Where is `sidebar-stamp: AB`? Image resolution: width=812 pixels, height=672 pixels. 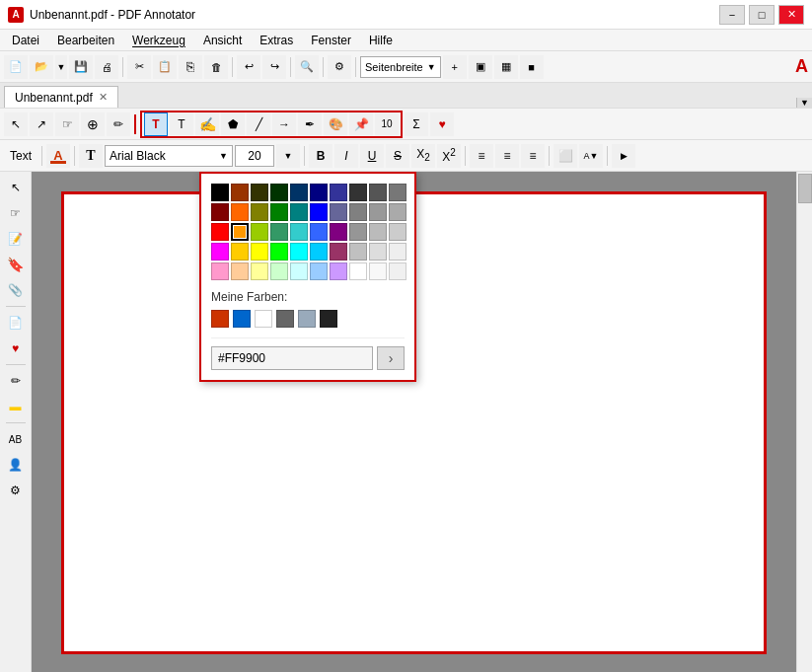 sidebar-stamp: AB is located at coordinates (16, 439).